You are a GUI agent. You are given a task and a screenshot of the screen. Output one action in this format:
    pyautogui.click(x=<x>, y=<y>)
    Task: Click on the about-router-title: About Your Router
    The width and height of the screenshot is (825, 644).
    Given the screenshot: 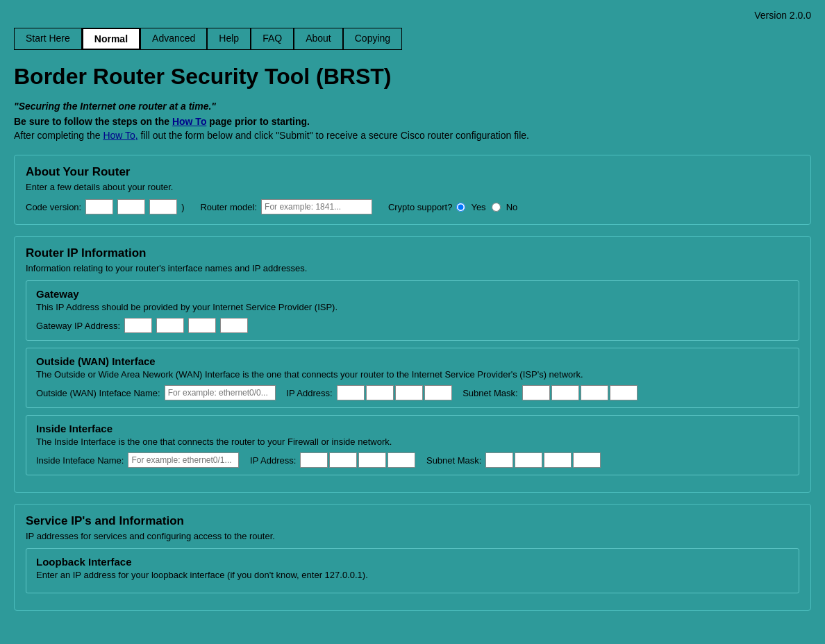 What is the action you would take?
    pyautogui.click(x=412, y=172)
    